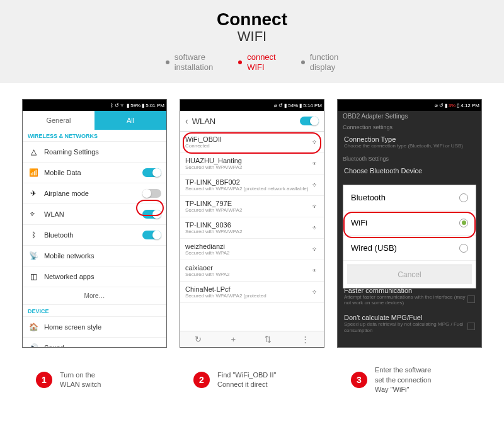  What do you see at coordinates (247, 225) in the screenshot?
I see `wifi-name: TP-LINK_9036` at bounding box center [247, 225].